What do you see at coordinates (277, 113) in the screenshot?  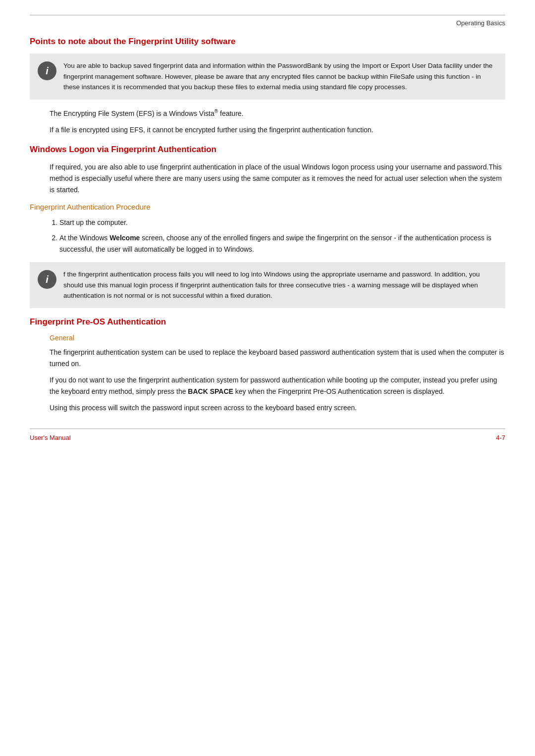 I see `efs-paragraph-1: The Encrypting File System (EFS) is a Wi…` at bounding box center [277, 113].